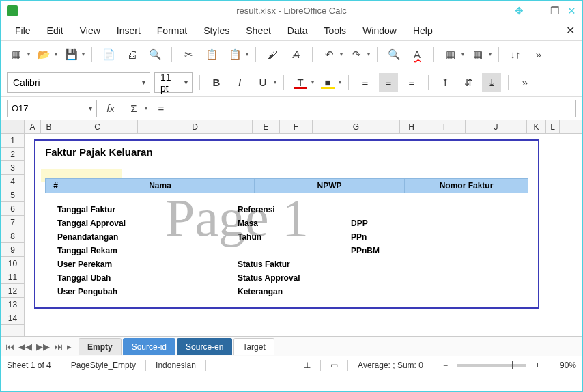  Describe the element at coordinates (235, 55) in the screenshot. I see `paste-button: 📋` at that location.